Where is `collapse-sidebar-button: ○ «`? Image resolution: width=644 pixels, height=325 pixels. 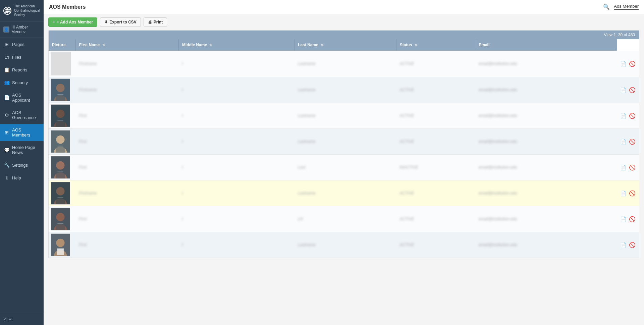 collapse-sidebar-button: ○ « is located at coordinates (22, 319).